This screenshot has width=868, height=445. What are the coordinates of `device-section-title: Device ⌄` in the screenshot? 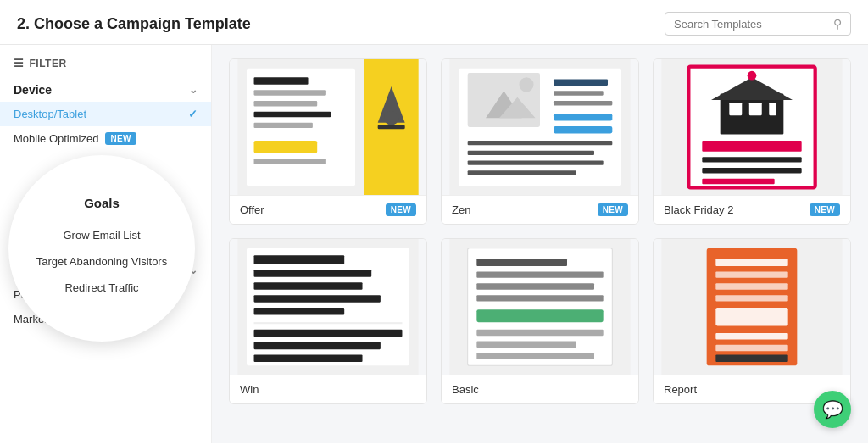 It's located at (105, 90).